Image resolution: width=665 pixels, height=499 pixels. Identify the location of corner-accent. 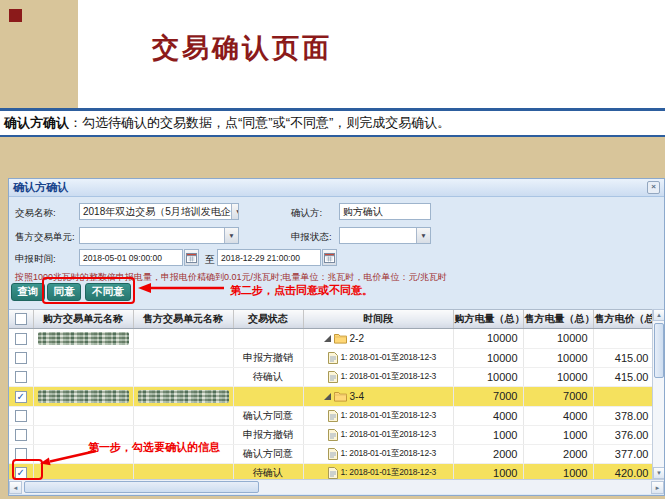
(16, 16).